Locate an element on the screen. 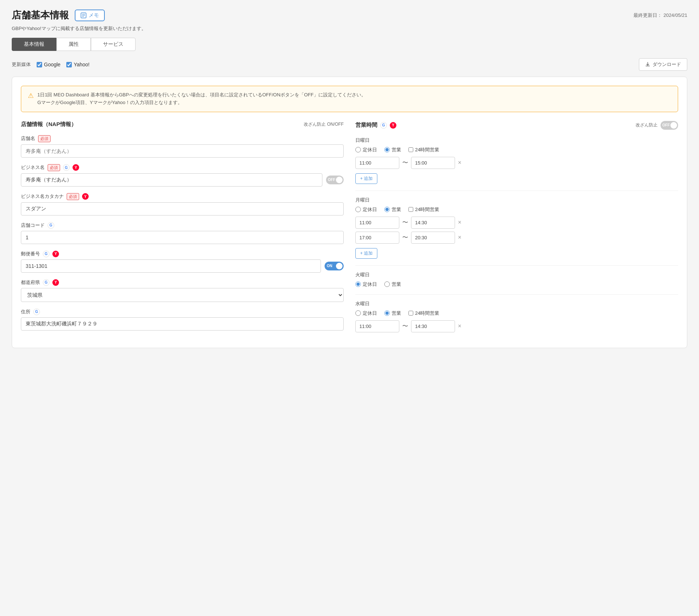 This screenshot has height=616, width=699. wednesday-business-label: 営業 is located at coordinates (393, 313).